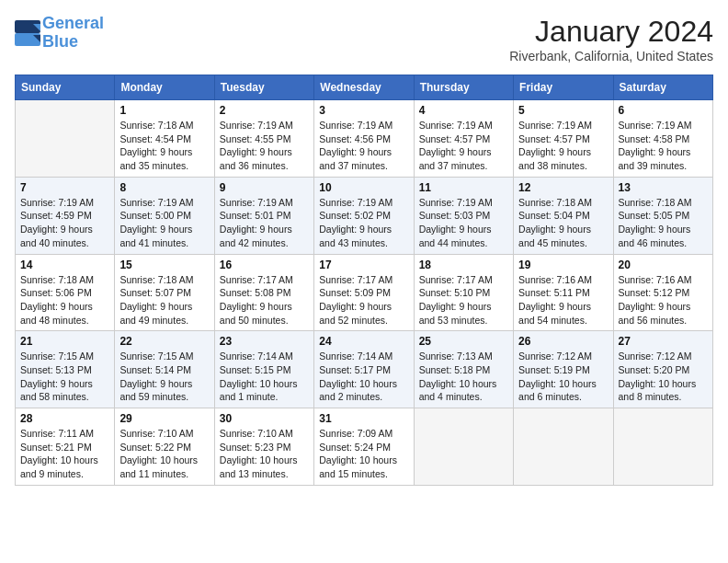 Image resolution: width=728 pixels, height=563 pixels. Describe the element at coordinates (264, 293) in the screenshot. I see `calendar-cell: 16Sunrise: 7:17 AM Sunset: 5:08 PM Dayli…` at that location.